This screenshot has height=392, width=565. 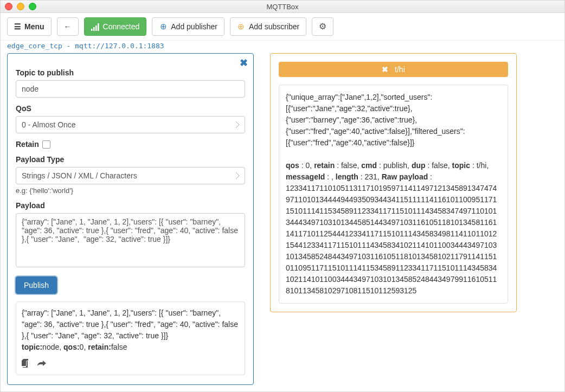 I want to click on topic-label: Topic to publish, so click(x=130, y=73).